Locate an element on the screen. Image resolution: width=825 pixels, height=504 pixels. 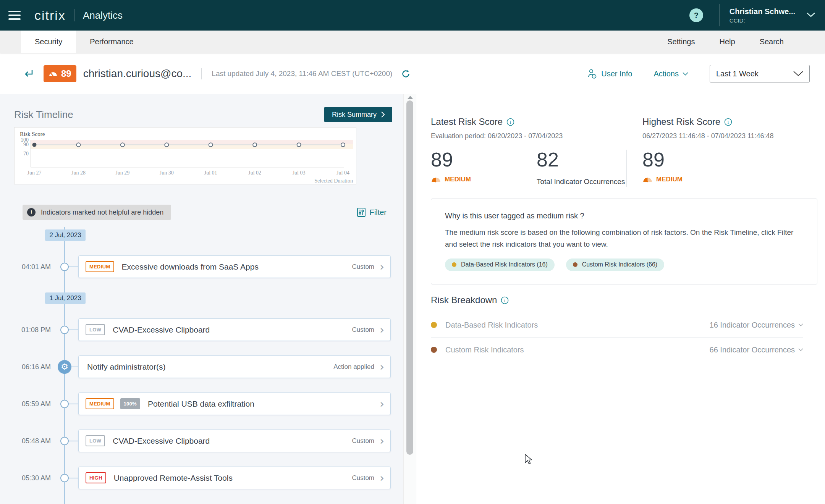
svg-text: Jul 04 is located at coordinates (343, 173).